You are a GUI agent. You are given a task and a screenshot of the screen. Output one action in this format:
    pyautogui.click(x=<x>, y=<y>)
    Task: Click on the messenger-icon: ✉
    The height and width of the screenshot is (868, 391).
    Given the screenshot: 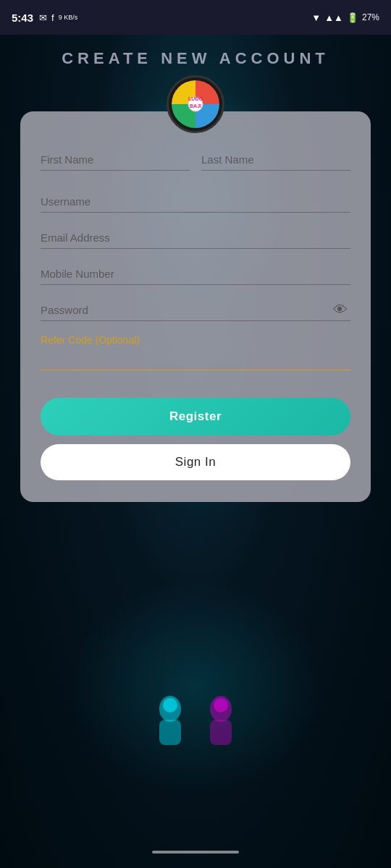 What is the action you would take?
    pyautogui.click(x=43, y=17)
    